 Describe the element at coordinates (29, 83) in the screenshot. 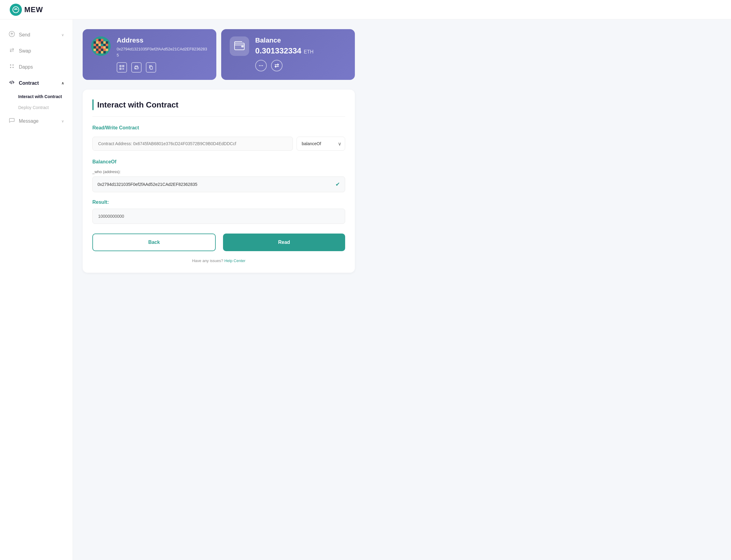

I see `sidebar-contract-label: Contract` at that location.